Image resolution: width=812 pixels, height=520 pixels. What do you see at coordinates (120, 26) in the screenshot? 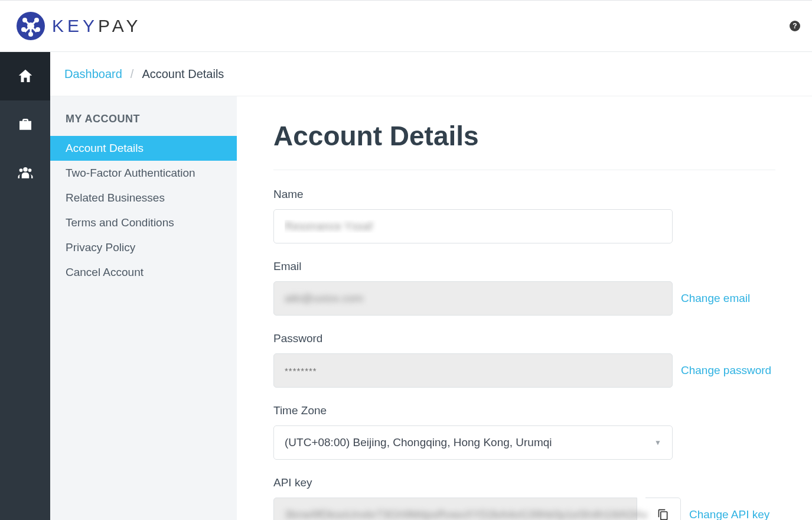
I see `brand-text-pay: PAY` at bounding box center [120, 26].